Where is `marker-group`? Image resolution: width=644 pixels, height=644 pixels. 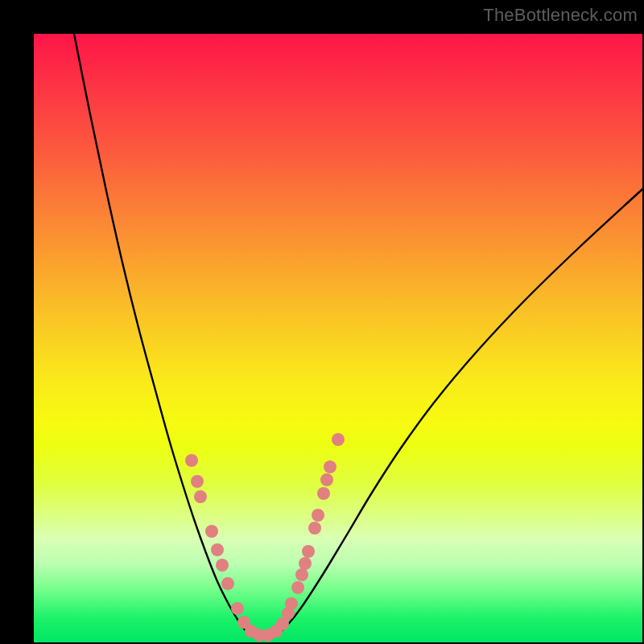
marker-group is located at coordinates (265, 538).